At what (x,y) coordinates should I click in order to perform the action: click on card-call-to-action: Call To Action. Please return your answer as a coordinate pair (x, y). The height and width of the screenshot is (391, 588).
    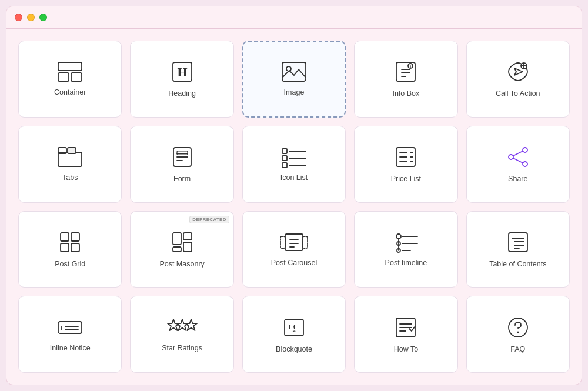
    Looking at the image, I should click on (518, 79).